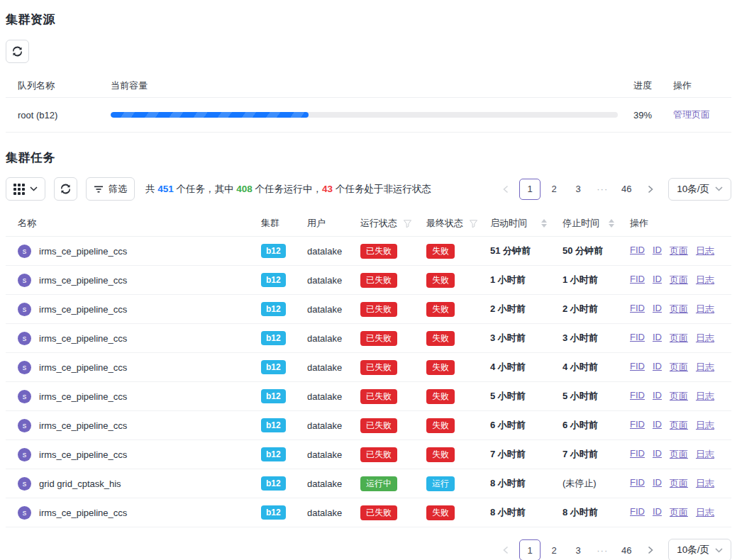 This screenshot has width=737, height=560. What do you see at coordinates (521, 425) in the screenshot?
I see `start-time: 6 小时前` at bounding box center [521, 425].